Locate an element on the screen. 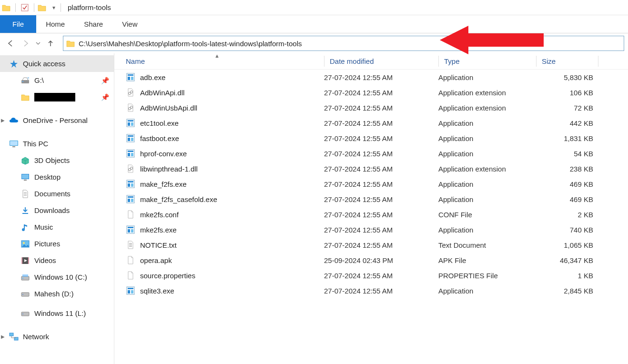  sidebar-item-gdrive: ? G:\ 📌 is located at coordinates (57, 80).